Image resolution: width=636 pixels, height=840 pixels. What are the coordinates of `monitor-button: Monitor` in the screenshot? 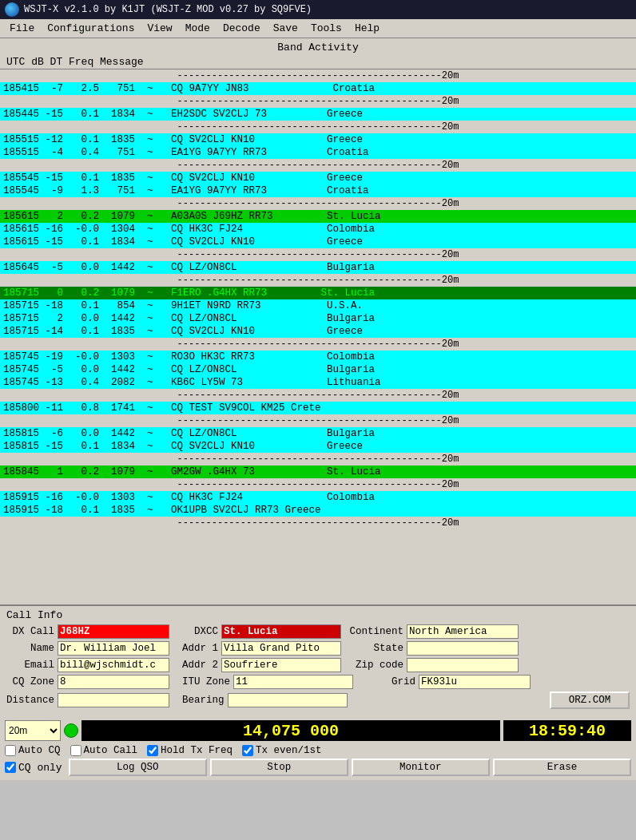 It's located at (420, 767).